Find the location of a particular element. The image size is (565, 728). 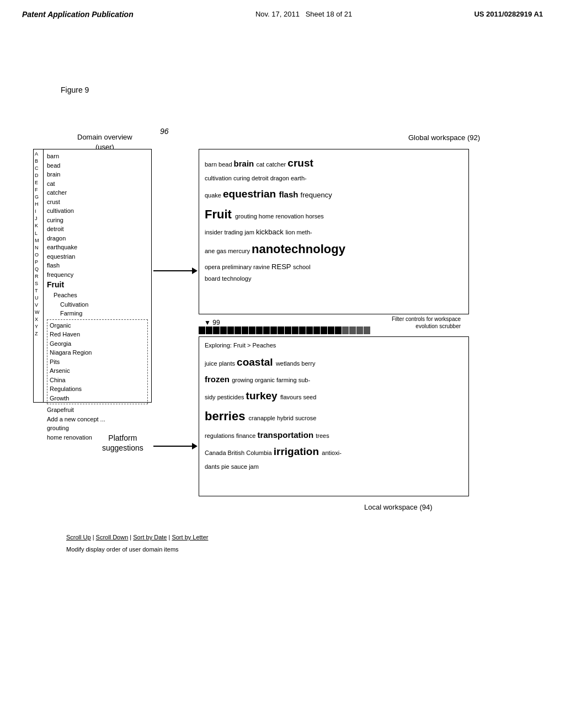

word-pesticides: pesticides is located at coordinates (232, 397).